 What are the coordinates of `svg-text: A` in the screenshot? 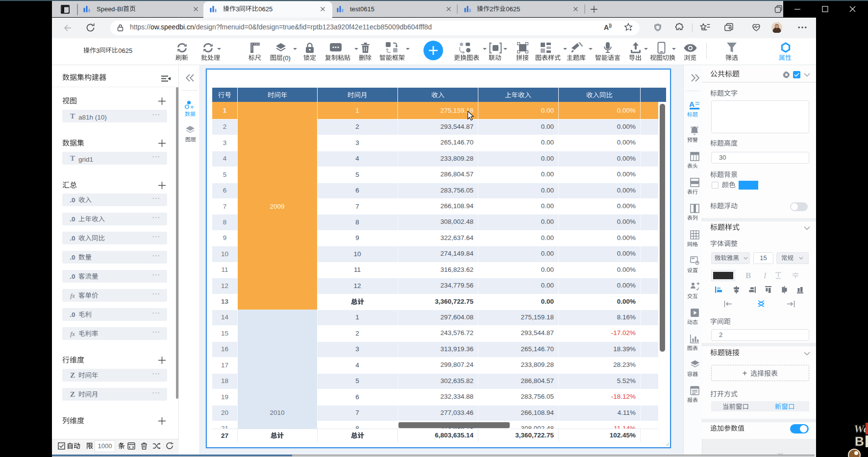 It's located at (692, 104).